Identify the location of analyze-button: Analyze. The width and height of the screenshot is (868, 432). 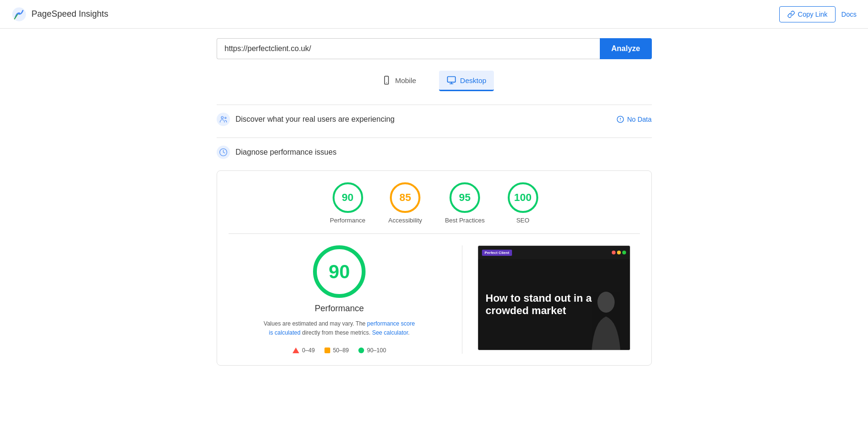
(626, 49).